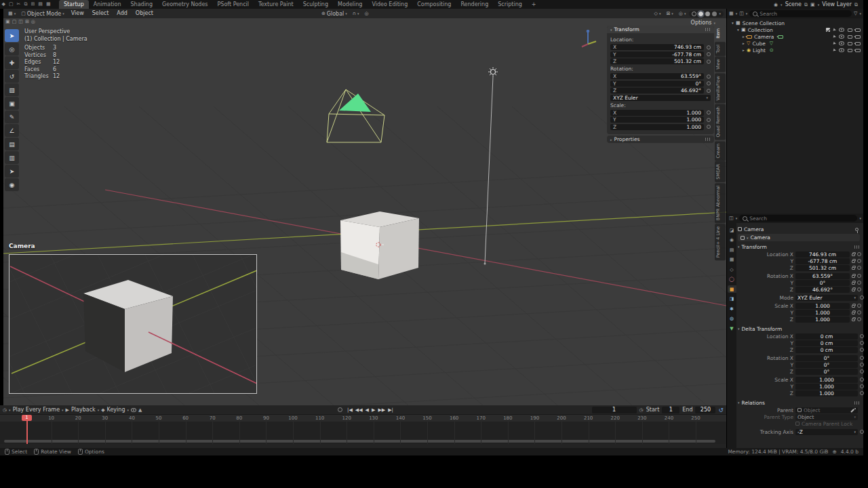 The image size is (868, 488). What do you see at coordinates (133, 324) in the screenshot?
I see `camera-preview` at bounding box center [133, 324].